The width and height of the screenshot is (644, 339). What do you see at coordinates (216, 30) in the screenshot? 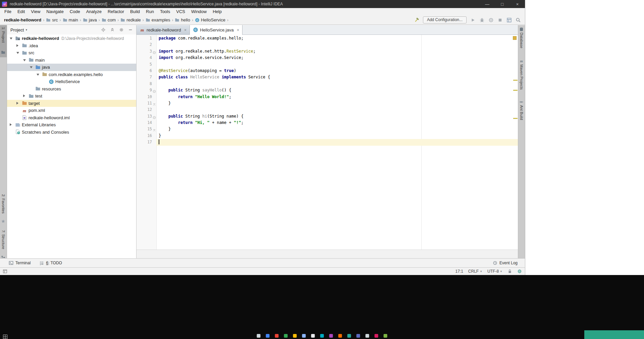
I see `editor-tab-helloservice-java: CHelloService.java×` at bounding box center [216, 30].